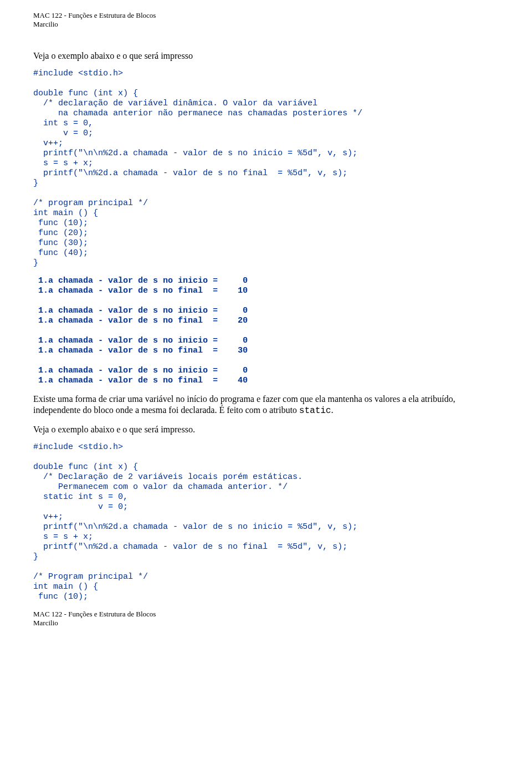 Image resolution: width=532 pixels, height=765 pixels. I want to click on header-course: MAC 122 - Funções e Estrutura de Blocos, so click(266, 16).